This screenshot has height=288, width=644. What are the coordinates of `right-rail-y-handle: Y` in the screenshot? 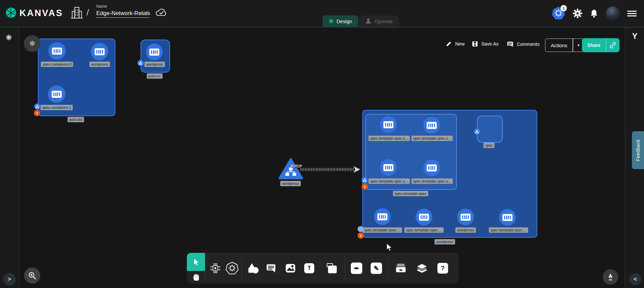 It's located at (635, 36).